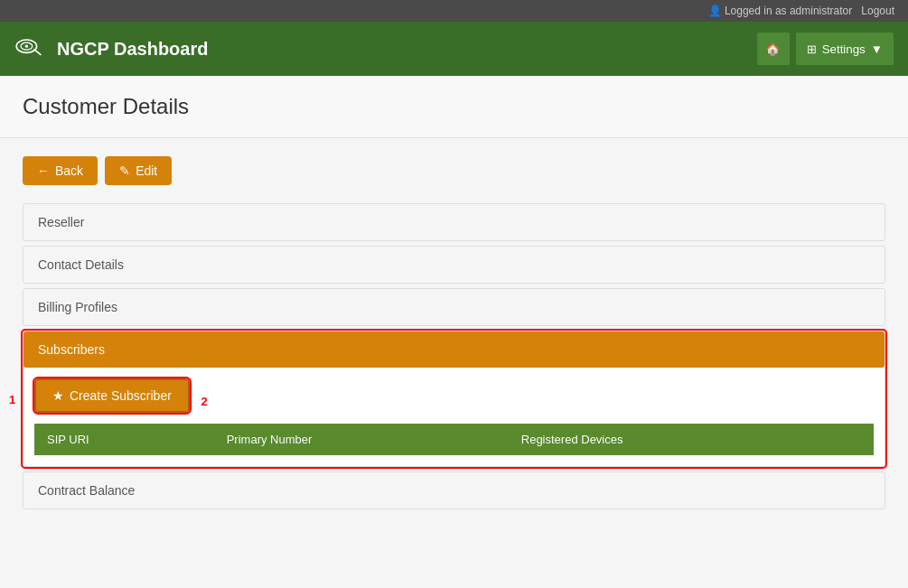  Describe the element at coordinates (32, 49) in the screenshot. I see `sipwise-logo-icon` at that location.